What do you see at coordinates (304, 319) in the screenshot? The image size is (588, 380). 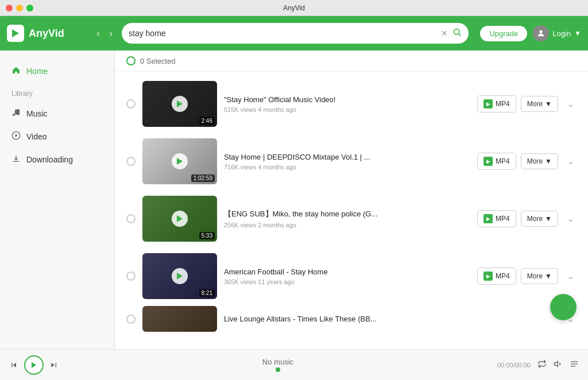 I see `result-title: Live Lounge Allstars - Times Like These …` at bounding box center [304, 319].